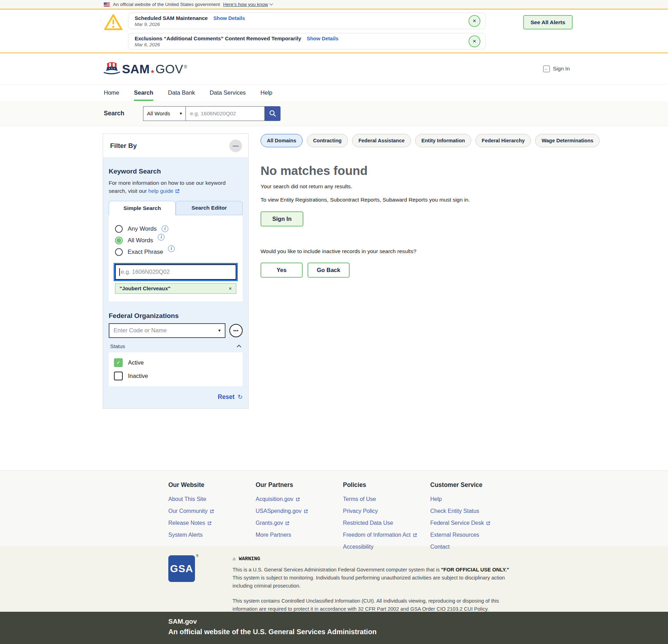 The width and height of the screenshot is (668, 644). What do you see at coordinates (386, 511) in the screenshot?
I see `footer-link-privacy-policy: Privacy Policy` at bounding box center [386, 511].